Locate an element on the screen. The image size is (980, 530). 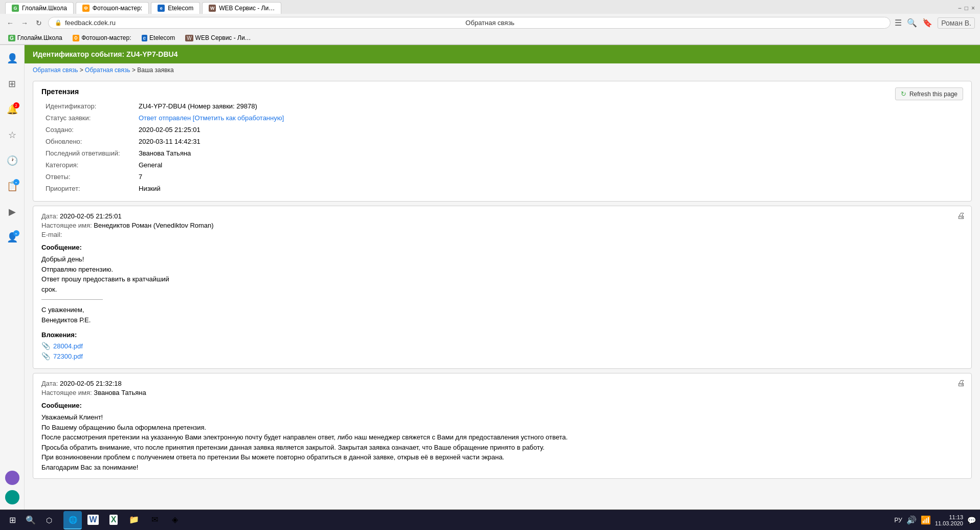
menu-icon: ☰ is located at coordinates (898, 23).